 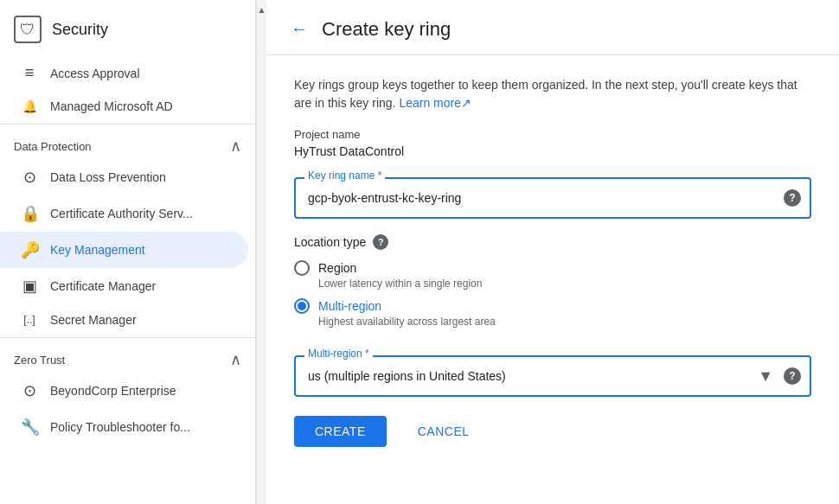 I want to click on sidebar-item-key-management: 🔑 Key Management, so click(x=125, y=250).